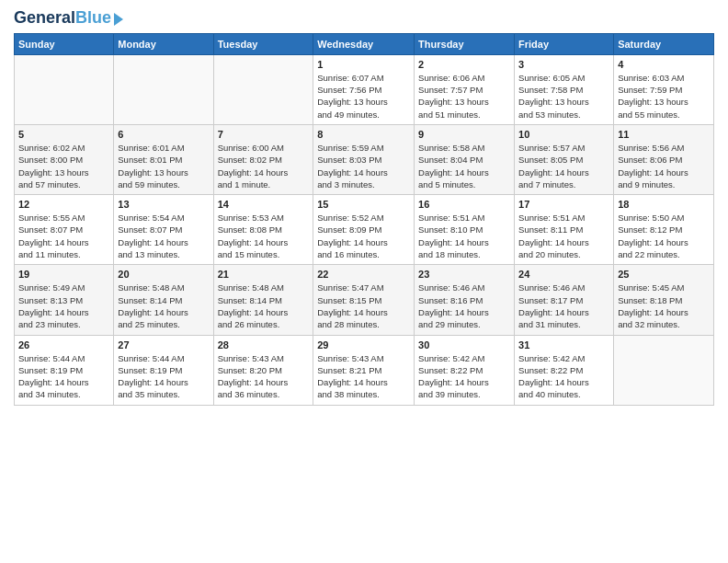  I want to click on day-info: Sunrise: 5:50 AM Sunset: 8:12 PM Dayligh…, so click(664, 236).